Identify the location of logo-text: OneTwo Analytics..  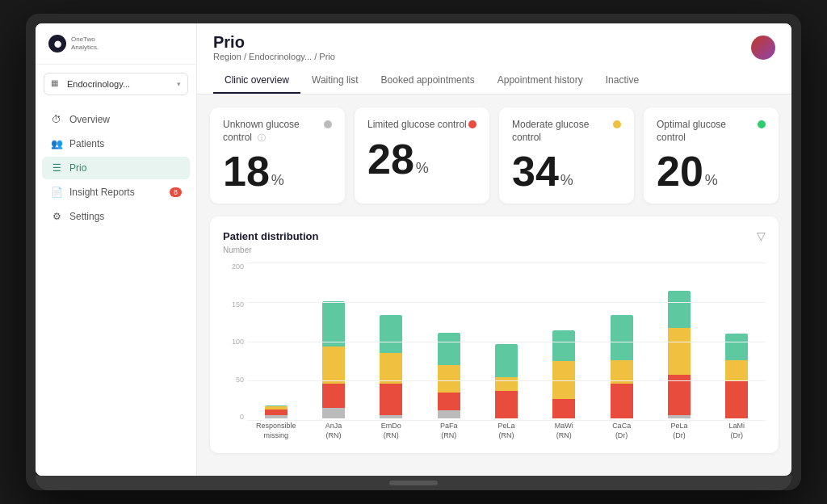
(85, 44).